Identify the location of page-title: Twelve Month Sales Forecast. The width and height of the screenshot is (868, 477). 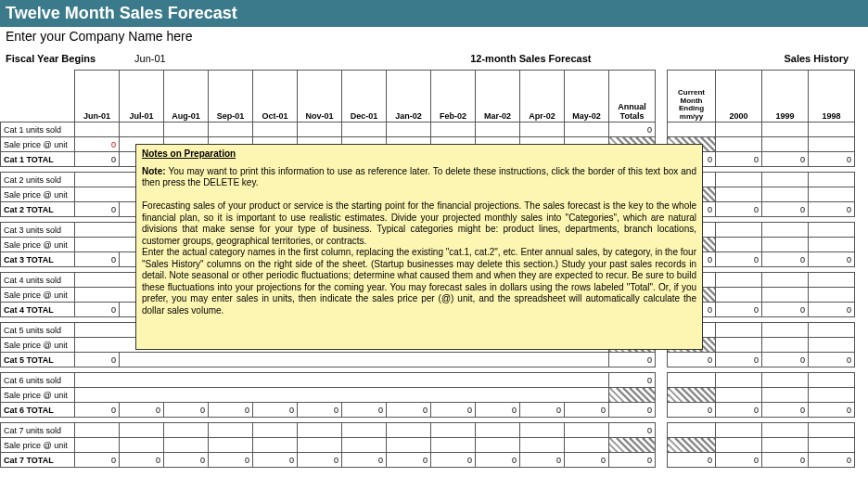
(121, 13).